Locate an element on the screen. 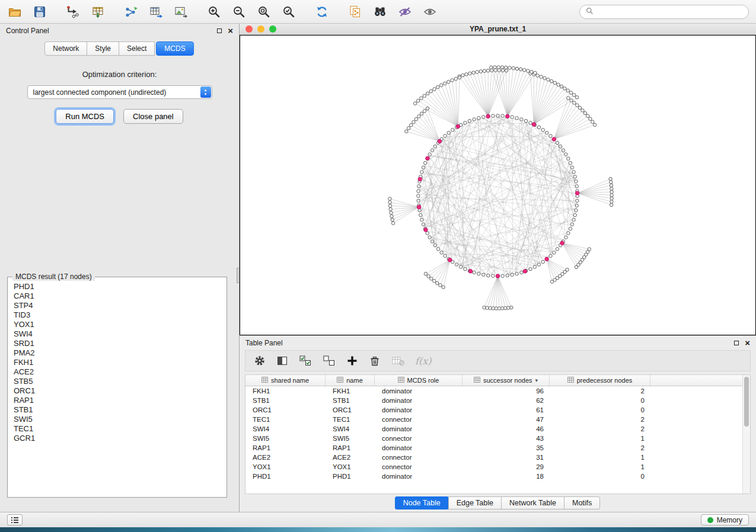 The image size is (756, 532). cell: connector is located at coordinates (419, 438).